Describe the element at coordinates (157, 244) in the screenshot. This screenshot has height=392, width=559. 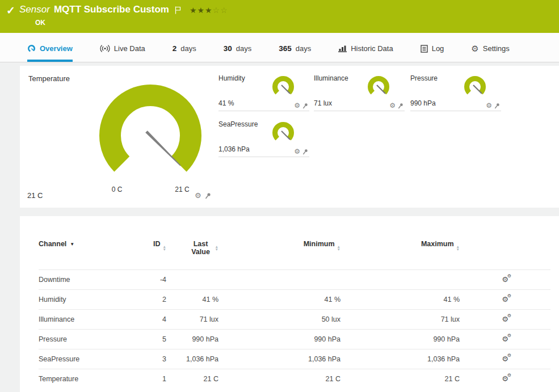
I see `header-id-label: ID` at that location.